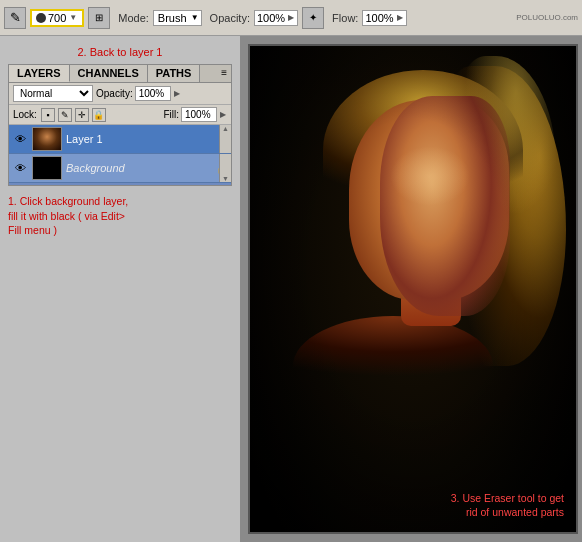 The height and width of the screenshot is (542, 582). What do you see at coordinates (120, 168) in the screenshot?
I see `layer-item-background: 👁 Background 🔒 ▼` at bounding box center [120, 168].